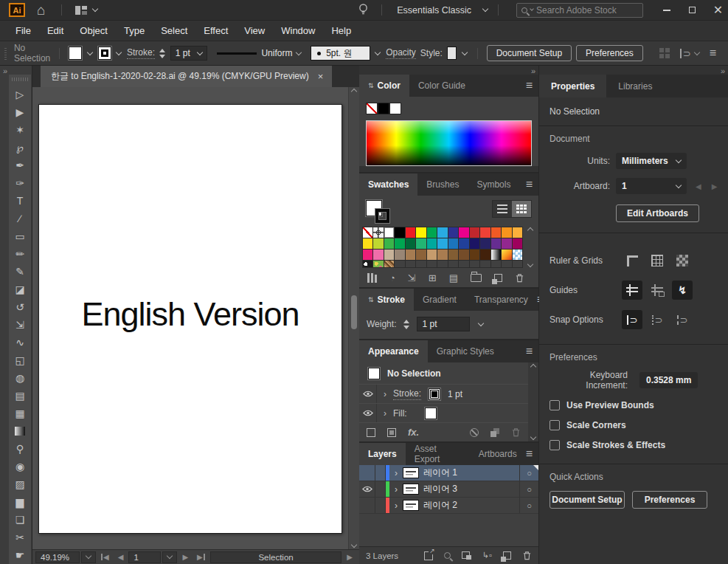 This screenshot has height=564, width=728. I want to click on layer-target-icon: ○, so click(529, 472).